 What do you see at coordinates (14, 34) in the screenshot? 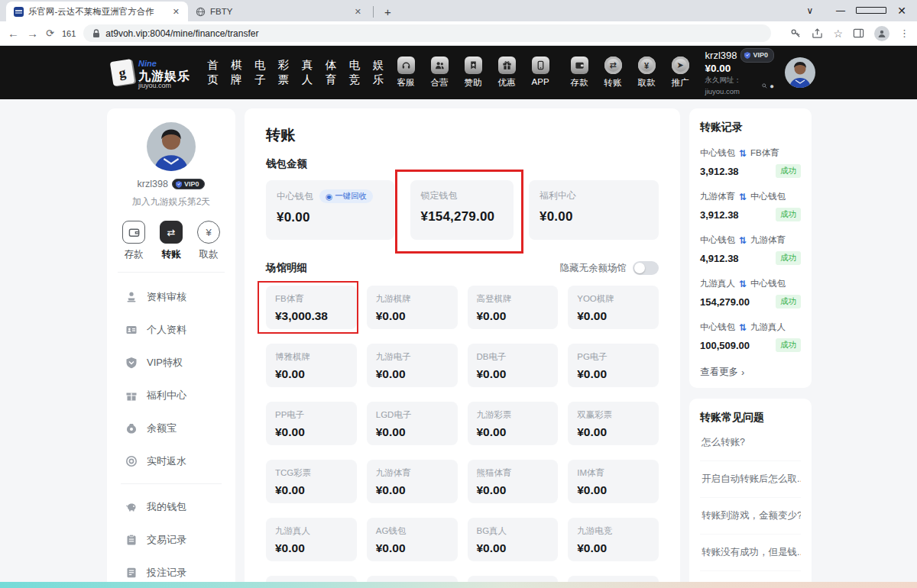
I see `back-button: ←` at bounding box center [14, 34].